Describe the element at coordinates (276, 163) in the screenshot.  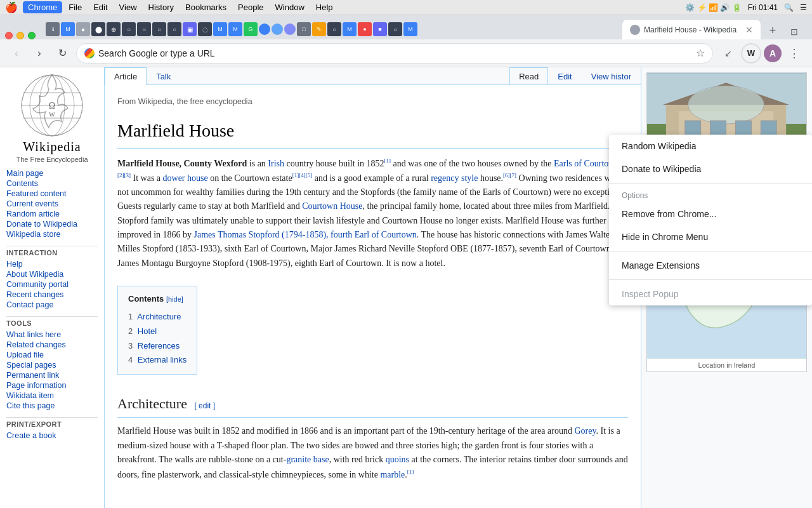
I see `link-irish: Irish` at that location.